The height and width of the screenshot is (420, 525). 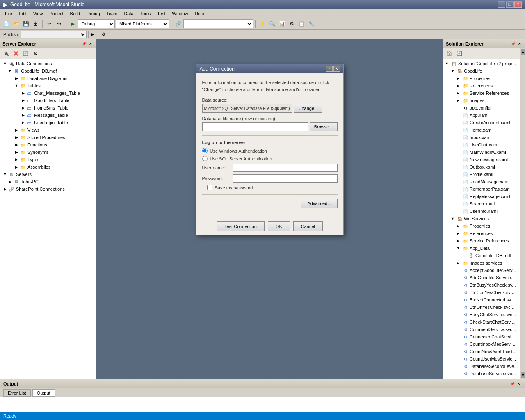 I want to click on dialog-help-btn: ?, so click(x=329, y=69).